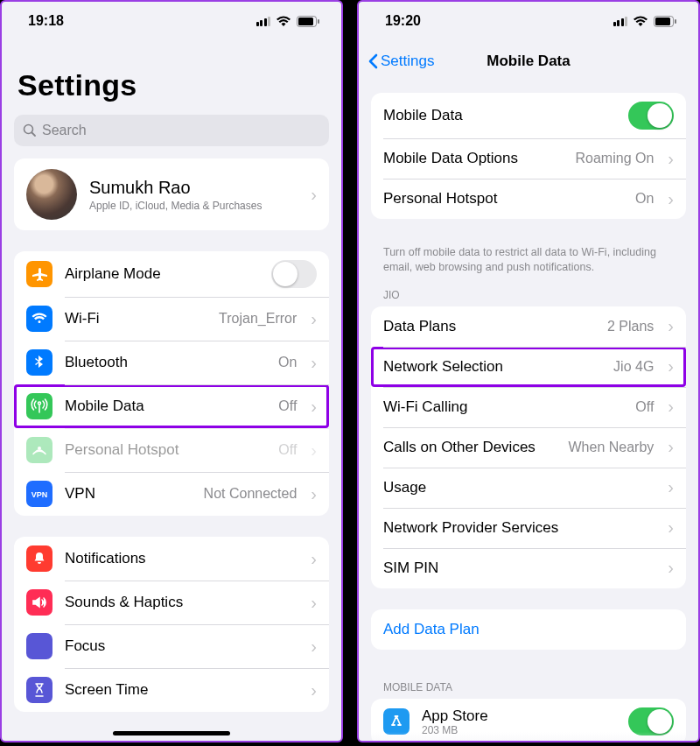 The width and height of the screenshot is (700, 746). Describe the element at coordinates (39, 362) in the screenshot. I see `bluetooth-icon` at that location.